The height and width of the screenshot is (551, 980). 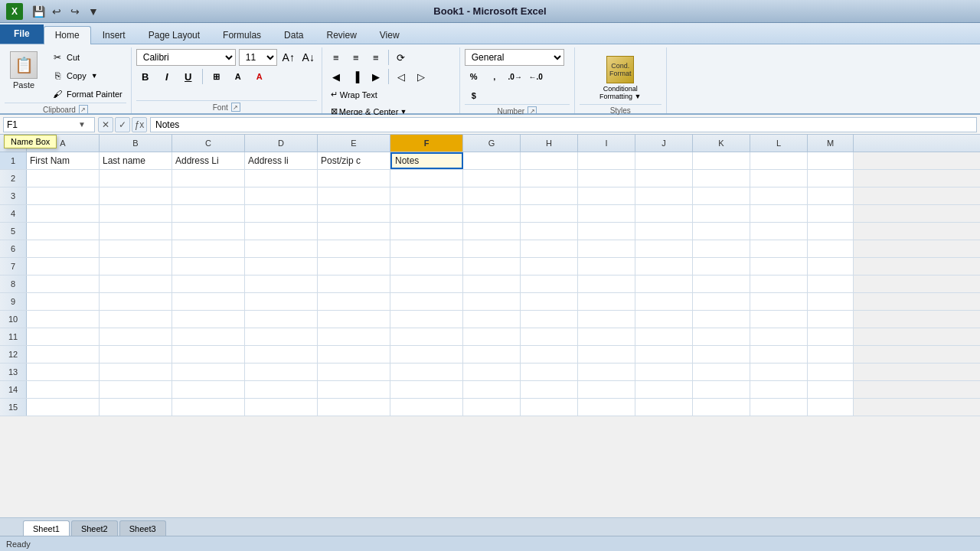 I want to click on cell-j4, so click(x=665, y=214).